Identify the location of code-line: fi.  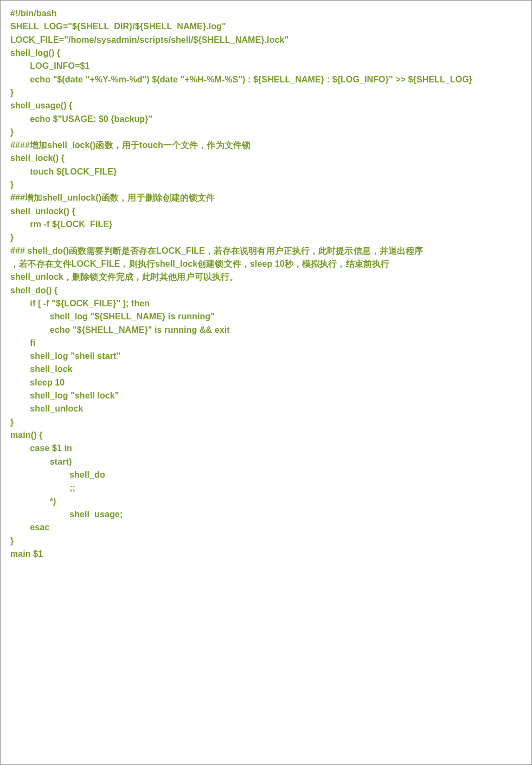
(266, 343).